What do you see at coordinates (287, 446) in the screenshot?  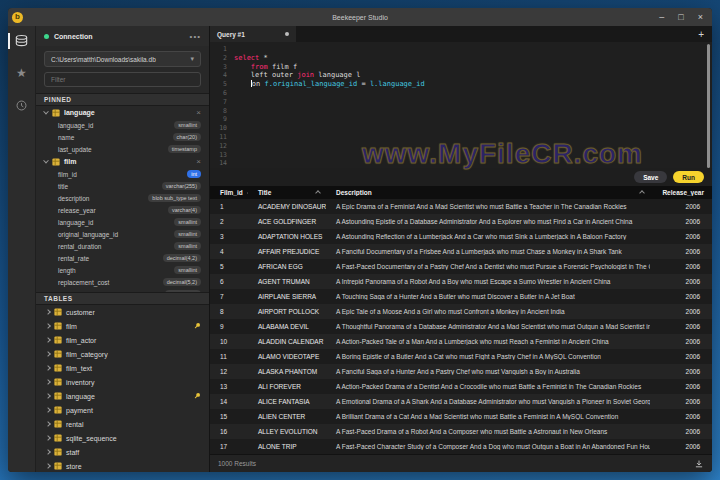 I see `cell-title: ALONE TRIP` at bounding box center [287, 446].